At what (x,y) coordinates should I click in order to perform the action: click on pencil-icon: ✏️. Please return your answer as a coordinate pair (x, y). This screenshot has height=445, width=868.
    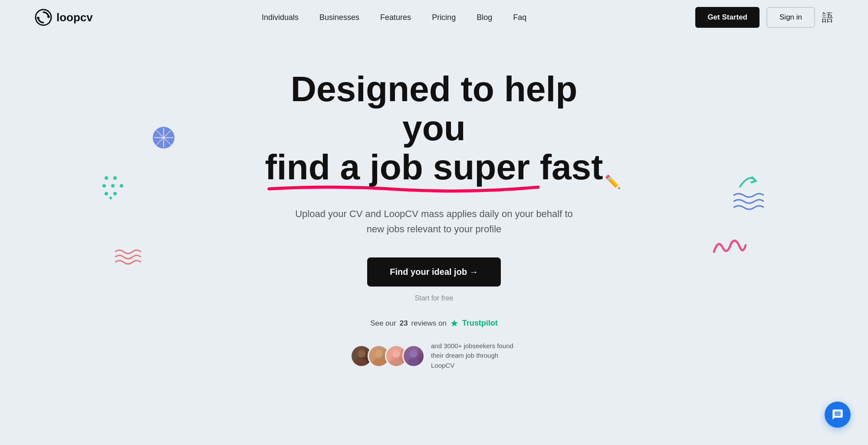
    Looking at the image, I should click on (613, 181).